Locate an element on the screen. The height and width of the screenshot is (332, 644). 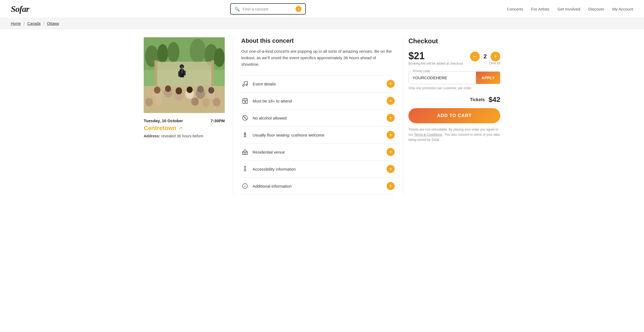
concert-scene-svg: Sofar is located at coordinates (184, 75).